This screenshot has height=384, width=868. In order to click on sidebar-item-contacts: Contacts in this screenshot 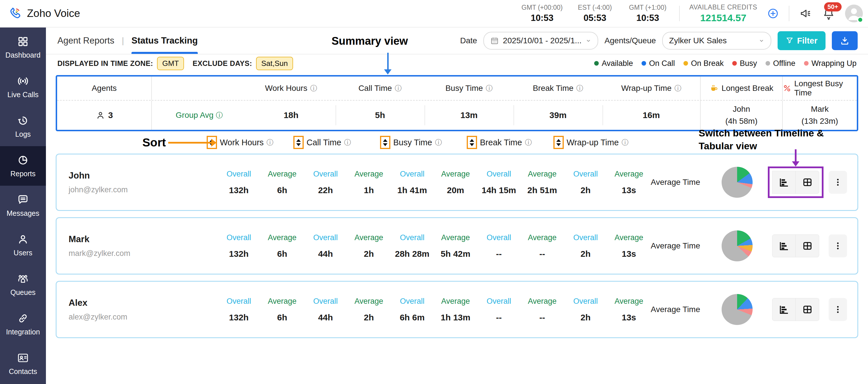, I will do `click(23, 363)`.